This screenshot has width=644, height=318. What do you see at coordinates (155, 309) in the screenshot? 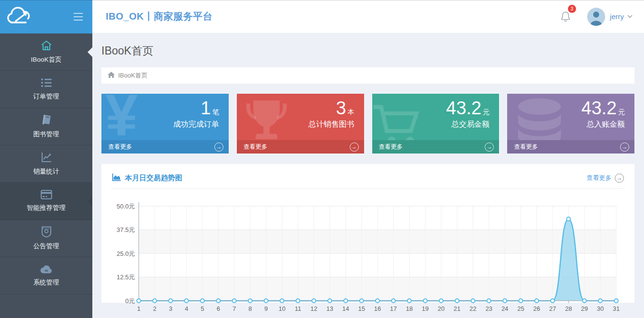
I see `svg-text: 2` at bounding box center [155, 309].